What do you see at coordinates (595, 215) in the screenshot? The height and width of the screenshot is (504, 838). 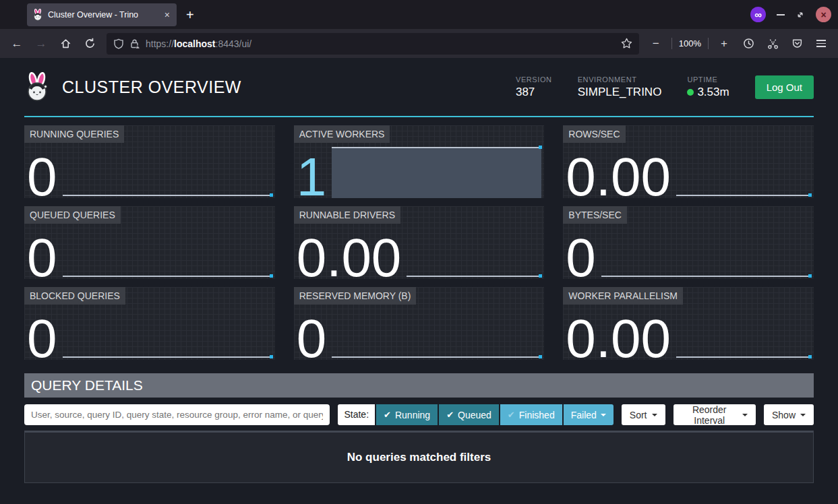 I see `stat-label: BYTES/SEC` at bounding box center [595, 215].